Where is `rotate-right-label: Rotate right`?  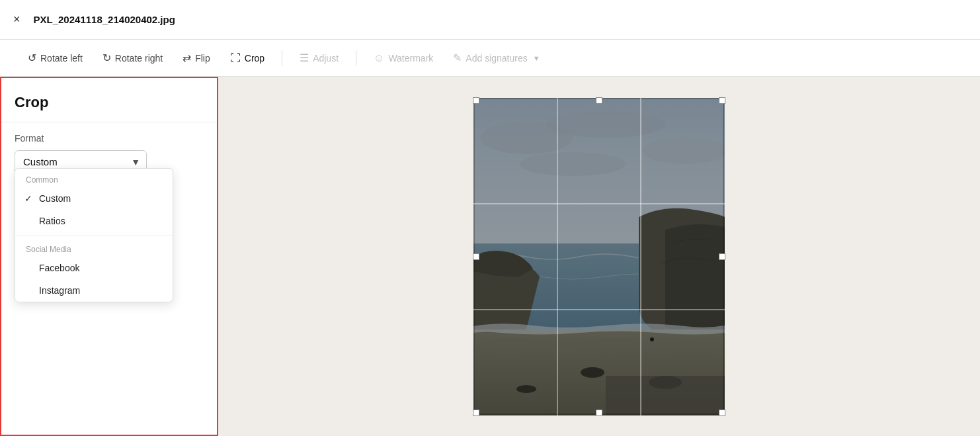
rotate-right-label: Rotate right is located at coordinates (139, 58).